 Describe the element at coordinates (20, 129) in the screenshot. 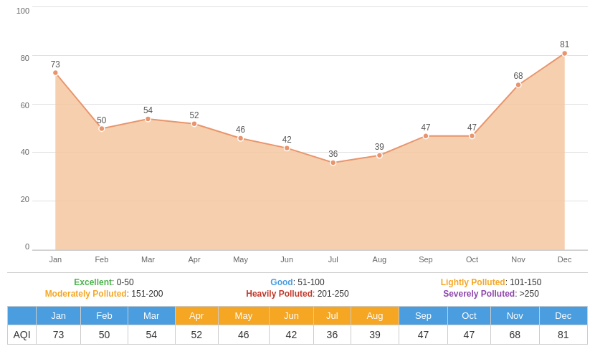

I see `y-axis: 0 20 40 60 80 100` at that location.